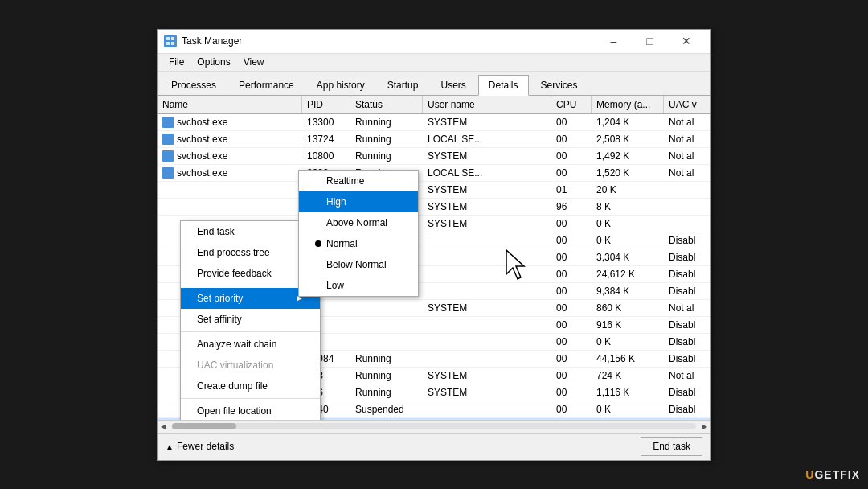 This screenshot has height=489, width=868. I want to click on cell-memory: 1,204 K, so click(628, 122).